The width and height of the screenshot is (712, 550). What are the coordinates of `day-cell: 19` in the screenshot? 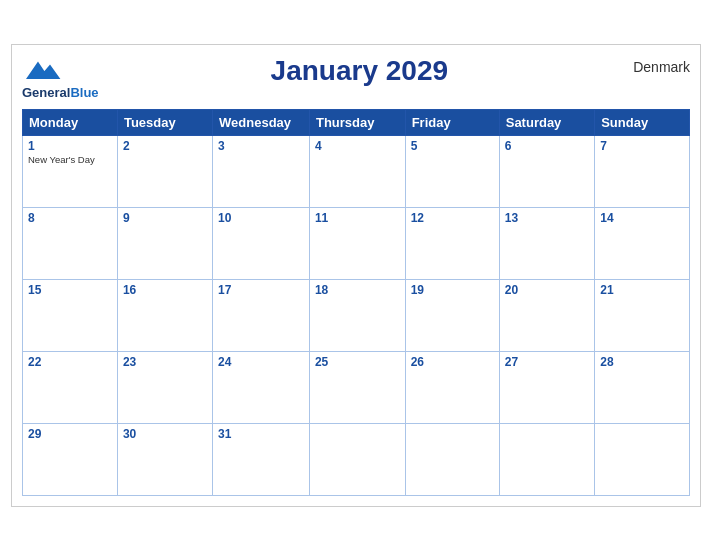 It's located at (452, 315).